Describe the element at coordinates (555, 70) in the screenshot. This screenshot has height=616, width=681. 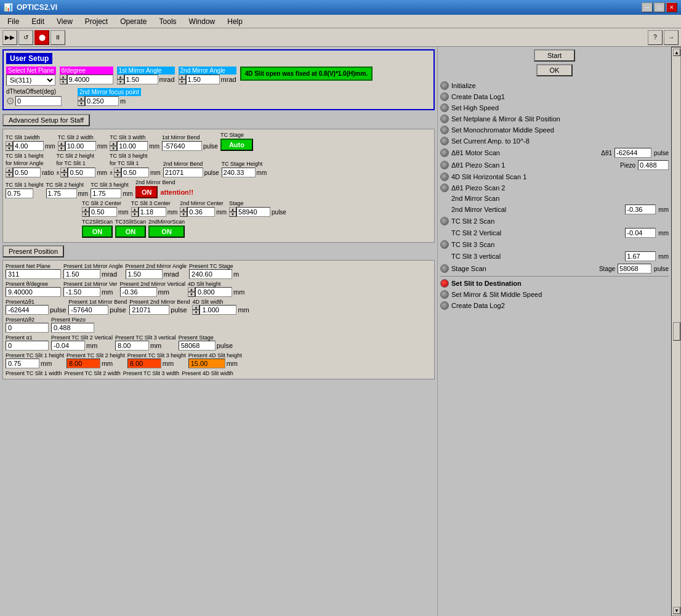
I see `ok-button: OK` at that location.